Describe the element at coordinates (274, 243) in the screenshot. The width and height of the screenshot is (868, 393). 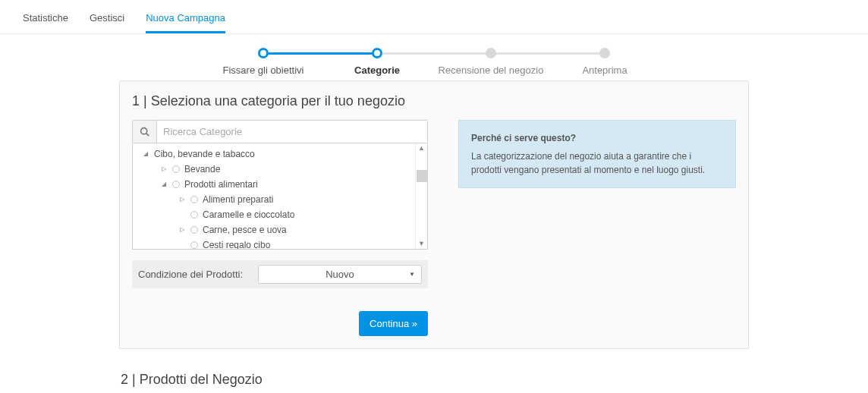
I see `tree-row-cesti: Cesti regalo cibo` at that location.